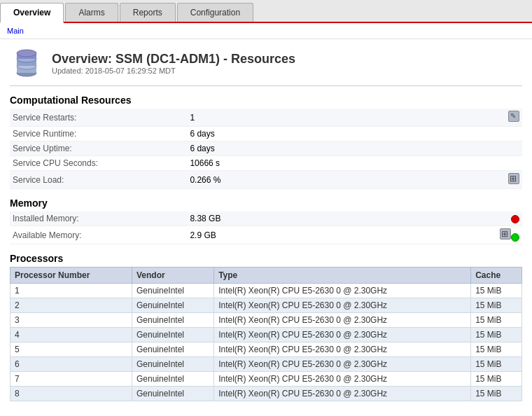 This screenshot has width=532, height=416. Describe the element at coordinates (98, 148) in the screenshot. I see `resource-label: Service Uptime:` at that location.